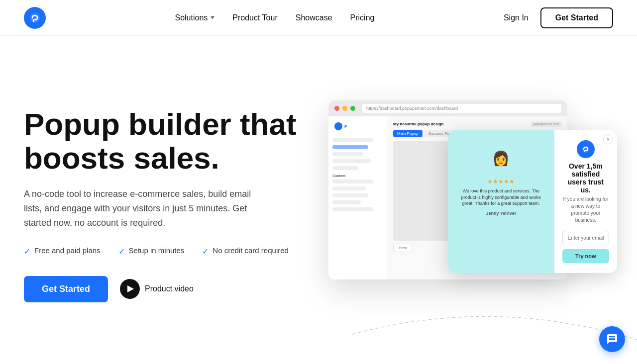 This screenshot has width=637, height=364. I want to click on popup-stars: ★★★★★, so click(501, 182).